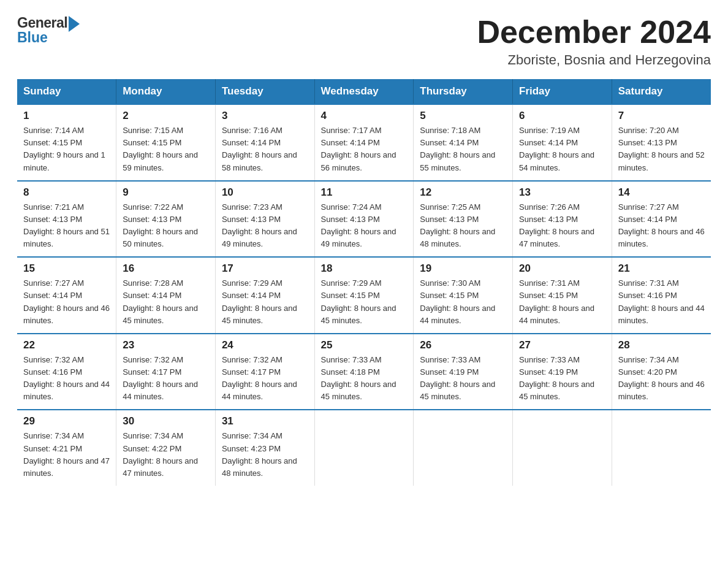 The image size is (728, 563). Describe the element at coordinates (364, 345) in the screenshot. I see `day-number: 25` at that location.